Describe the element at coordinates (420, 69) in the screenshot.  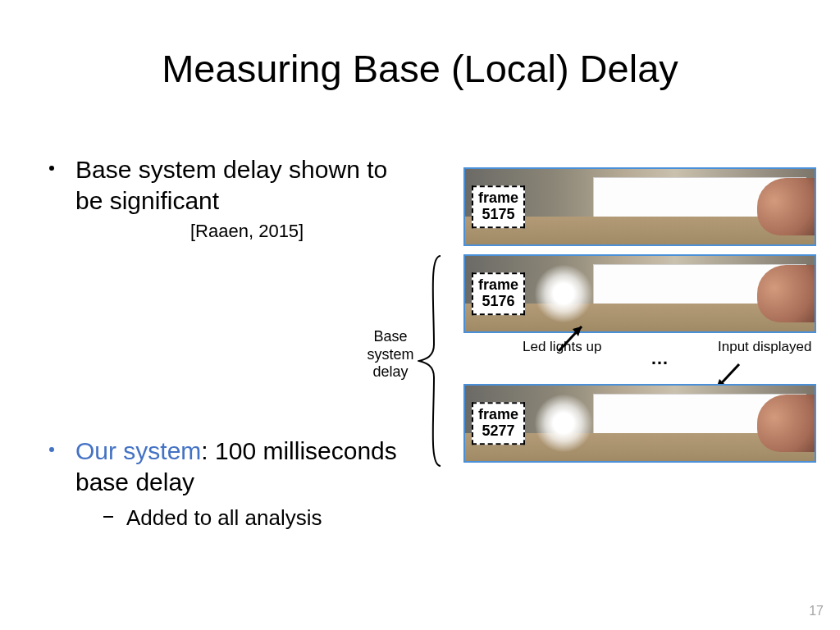
I see `slide-title: Measuring Base (Local) Delay` at that location.